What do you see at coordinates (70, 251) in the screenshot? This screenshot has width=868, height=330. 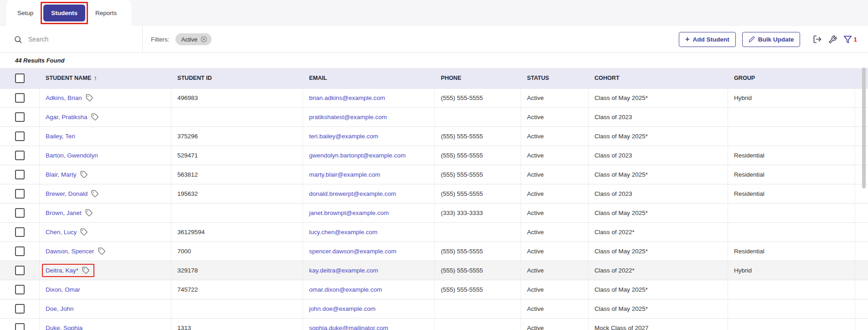 I see `student-name-link: Dawson, Spencer` at bounding box center [70, 251].